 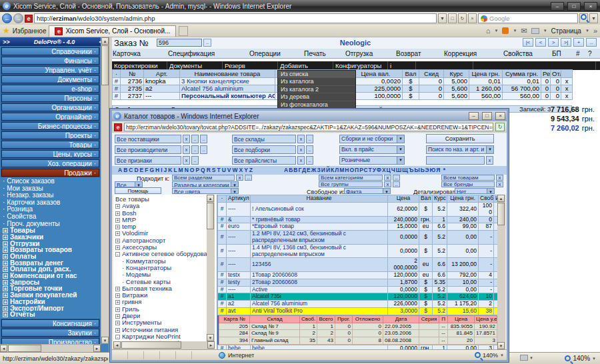 I want to click on home-icon: ⌂, so click(x=488, y=31).